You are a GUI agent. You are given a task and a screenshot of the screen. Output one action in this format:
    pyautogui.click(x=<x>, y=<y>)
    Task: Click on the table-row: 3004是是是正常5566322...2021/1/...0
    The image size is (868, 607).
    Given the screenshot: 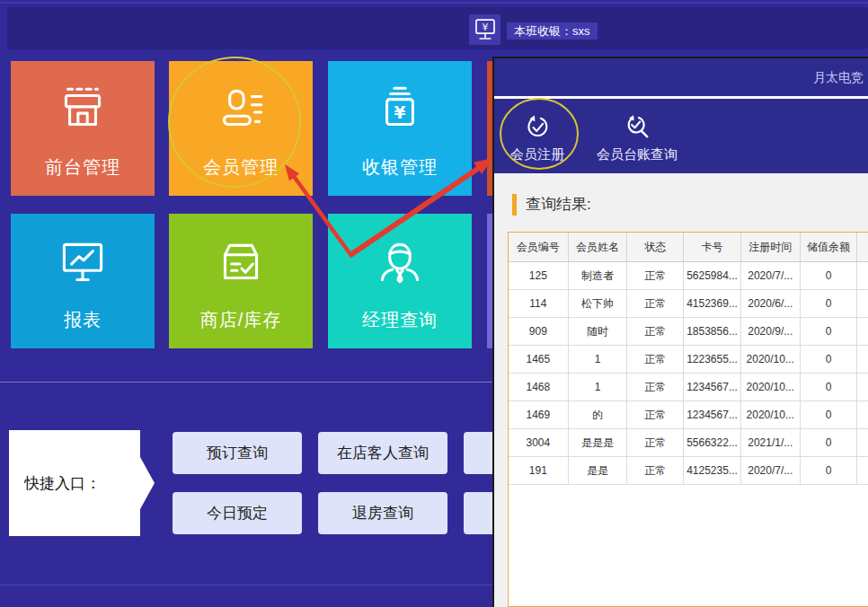 What is the action you would take?
    pyautogui.click(x=688, y=444)
    